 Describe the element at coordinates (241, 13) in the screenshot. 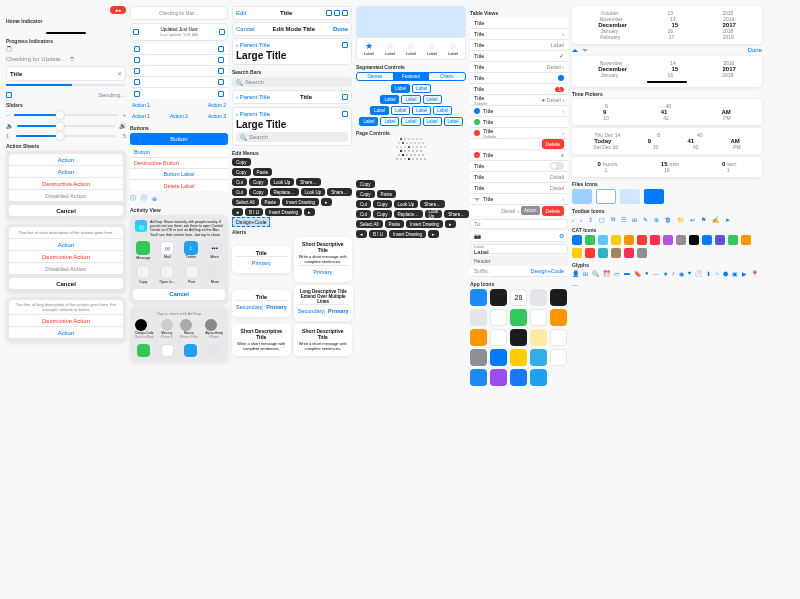

I see `edit-button: Edit` at that location.